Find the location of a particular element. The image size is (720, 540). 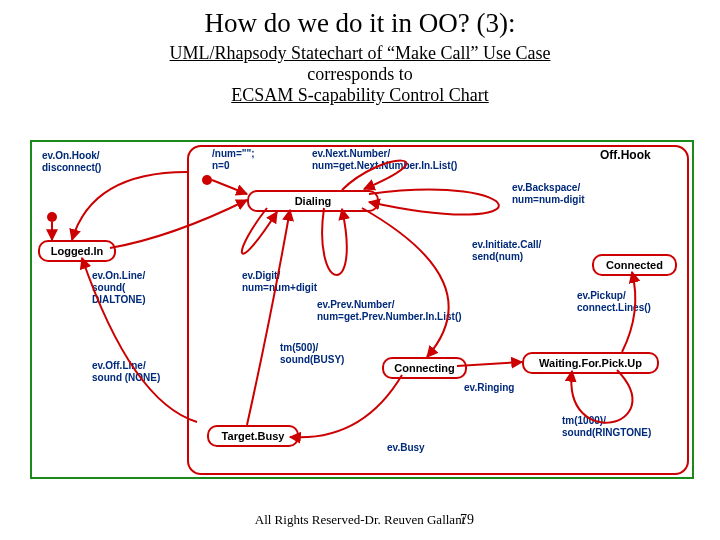

slide-title: How do we do it in OO? (3): is located at coordinates (360, 24).